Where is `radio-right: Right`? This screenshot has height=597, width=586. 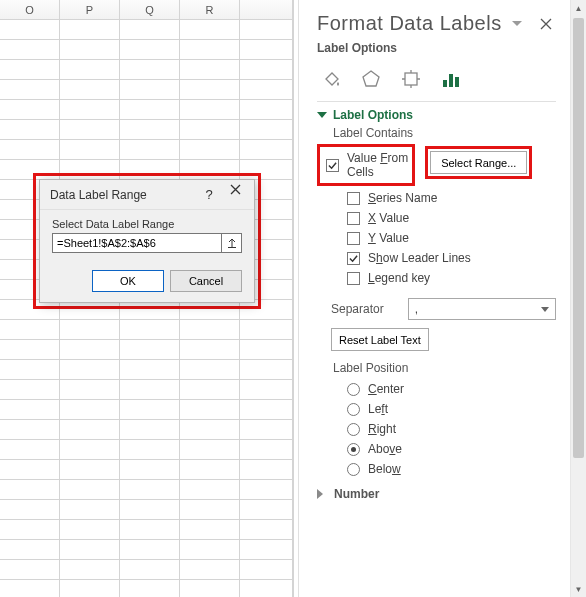
radio-right: Right is located at coordinates (452, 429).